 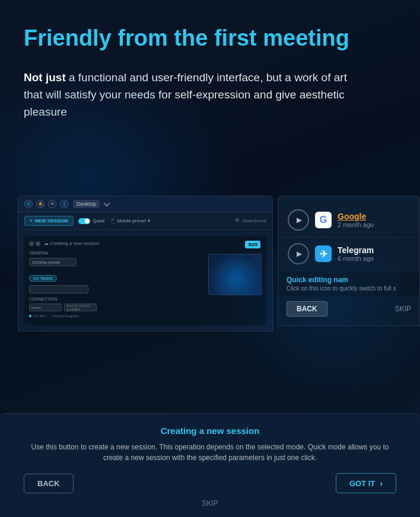 What do you see at coordinates (349, 221) in the screenshot?
I see `google-list-item: G Google 2 month ago` at bounding box center [349, 221].